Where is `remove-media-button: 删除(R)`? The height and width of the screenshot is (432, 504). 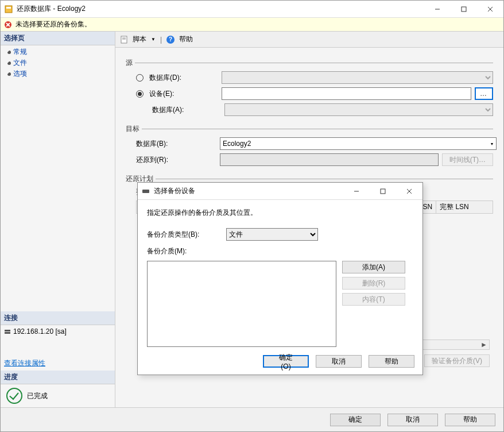
remove-media-button: 删除(R) is located at coordinates (374, 283).